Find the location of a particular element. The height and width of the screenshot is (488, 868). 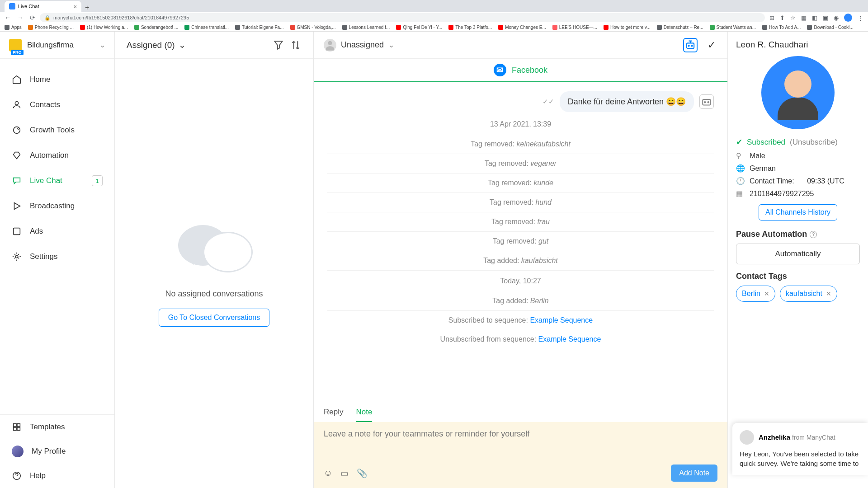

menu-icon: ⋮ is located at coordinates (861, 18).